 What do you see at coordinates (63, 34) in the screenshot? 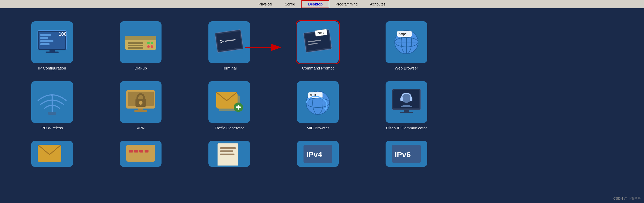
I see `svg-text: 106` at bounding box center [63, 34].